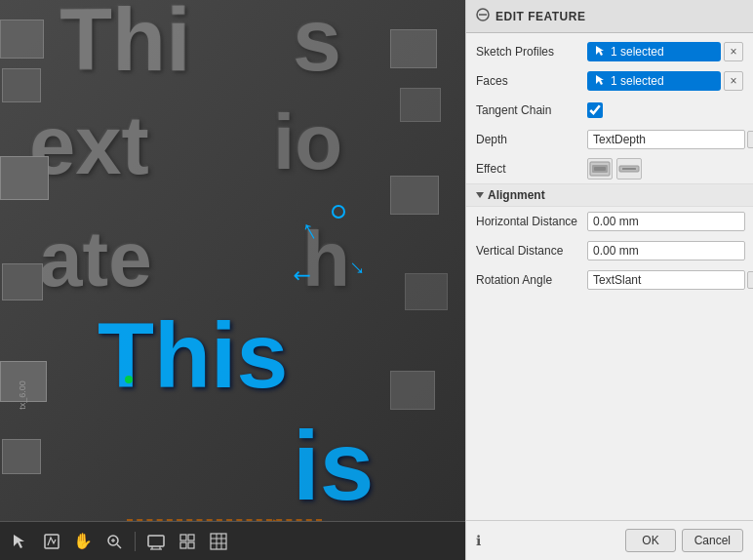  I want to click on depth-fx-btn: fx, so click(750, 140).